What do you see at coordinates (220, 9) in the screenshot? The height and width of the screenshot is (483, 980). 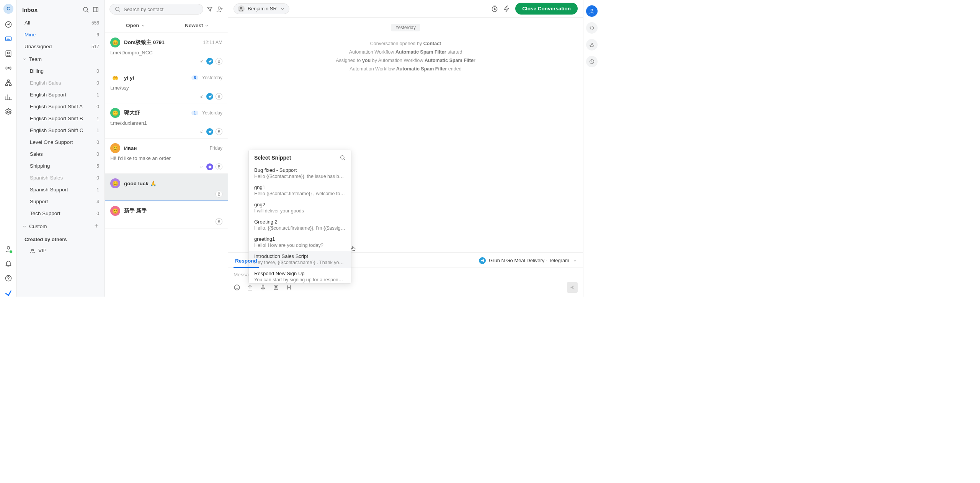 I see `add-contact-icon` at bounding box center [220, 9].